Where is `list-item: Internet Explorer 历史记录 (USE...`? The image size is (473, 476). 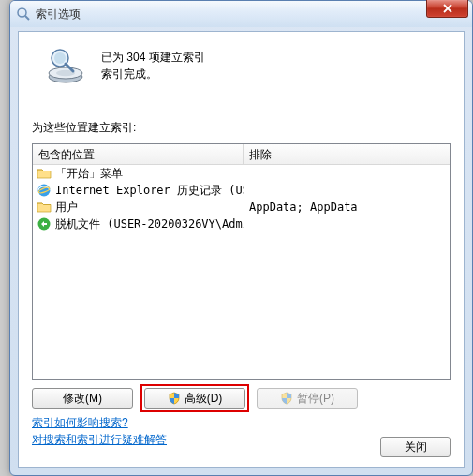 list-item: Internet Explorer 历史记录 (USE... is located at coordinates (242, 190).